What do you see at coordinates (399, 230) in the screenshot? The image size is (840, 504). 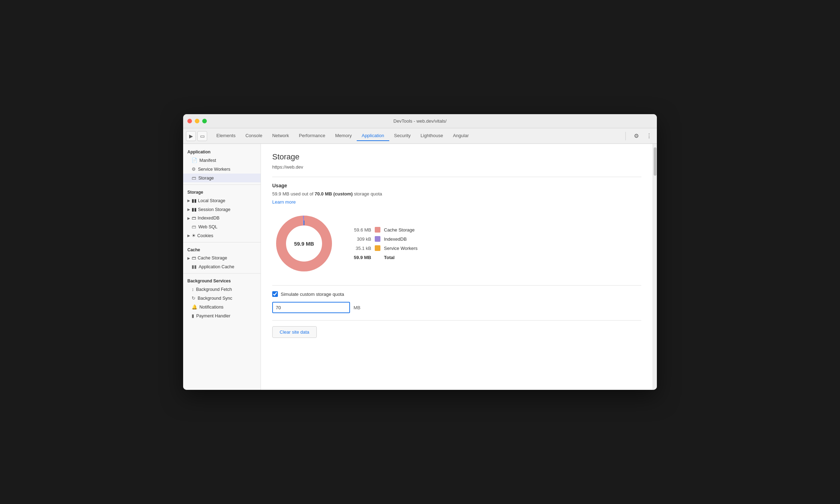 I see `legend-label-cache-storage: Cache Storage` at bounding box center [399, 230].